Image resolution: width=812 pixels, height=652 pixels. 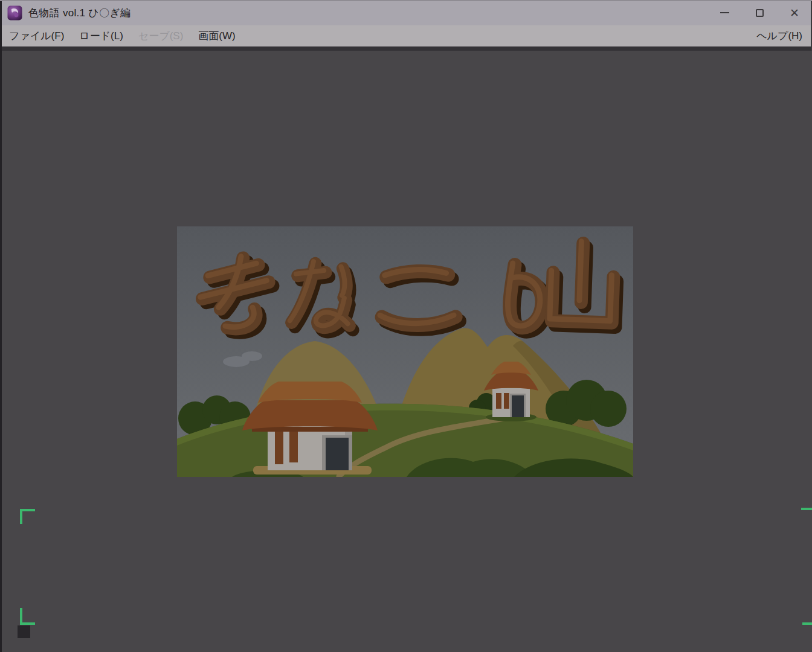 I want to click on menu-bar-shadow, so click(x=406, y=48).